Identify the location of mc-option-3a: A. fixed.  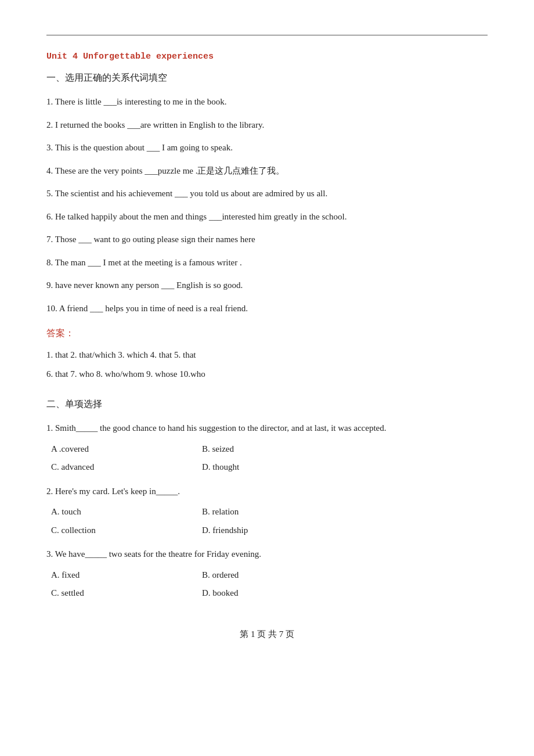
(127, 575).